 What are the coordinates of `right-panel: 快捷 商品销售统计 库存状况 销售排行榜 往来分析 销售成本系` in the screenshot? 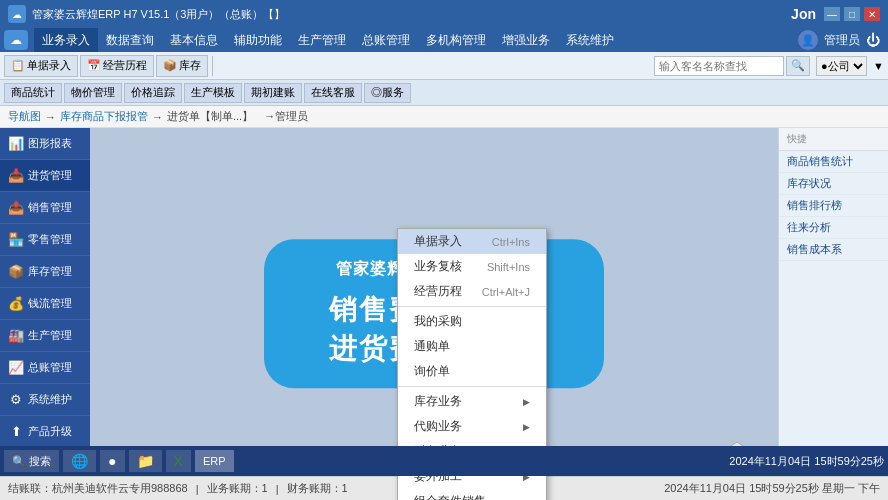 It's located at (833, 314).